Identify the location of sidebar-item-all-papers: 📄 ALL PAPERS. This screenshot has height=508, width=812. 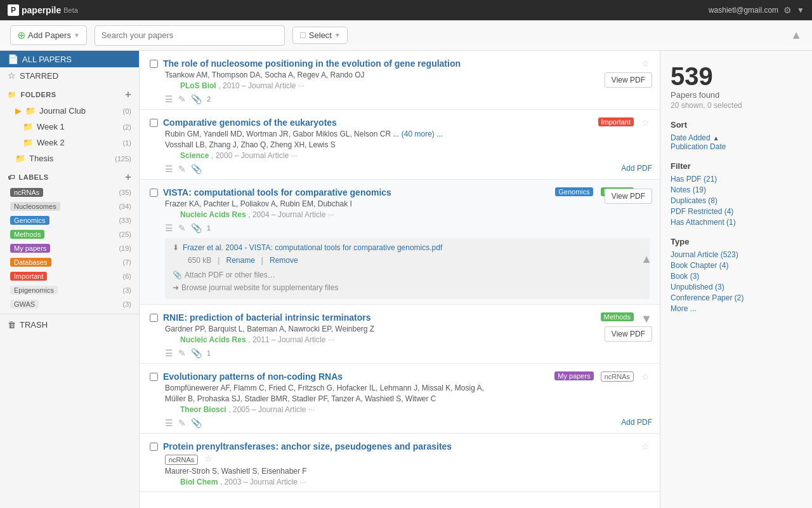
(70, 59).